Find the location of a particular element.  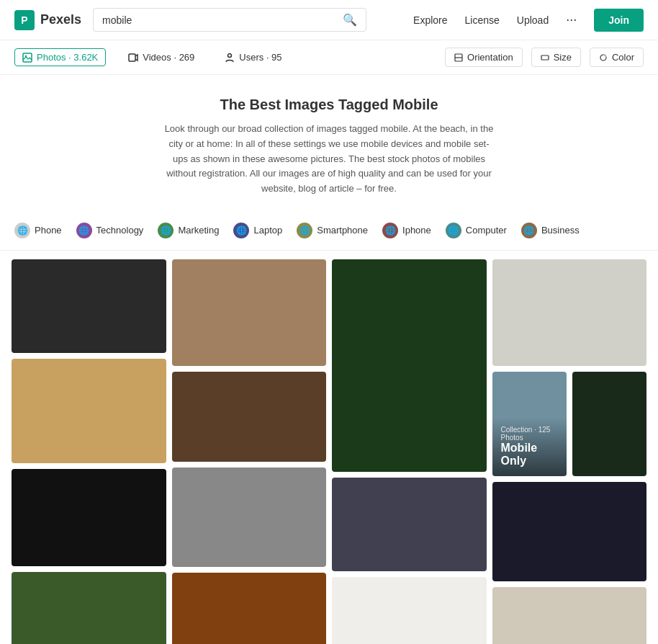

category-phone: 🌐 Phone is located at coordinates (38, 231).